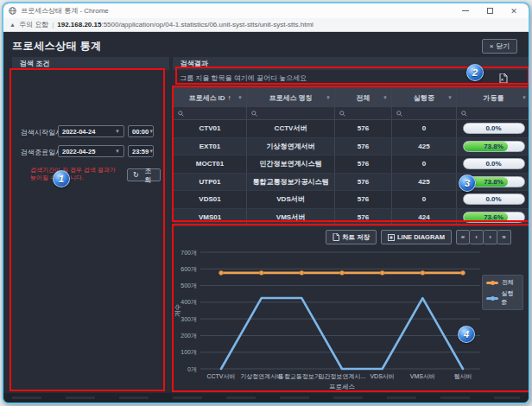 The height and width of the screenshot is (406, 532). What do you see at coordinates (188, 302) in the screenshot?
I see `y-tick-label: 400개` at bounding box center [188, 302].